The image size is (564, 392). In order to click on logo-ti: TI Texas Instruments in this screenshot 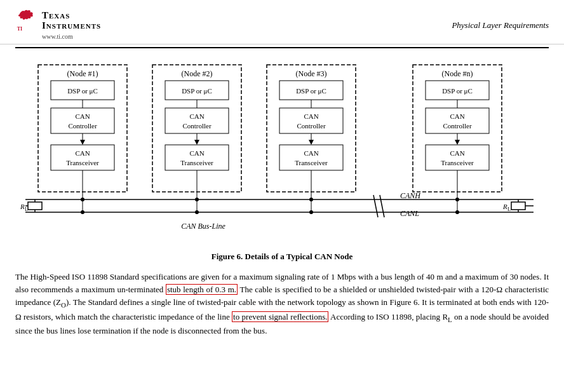, I will do `click(58, 20)`.